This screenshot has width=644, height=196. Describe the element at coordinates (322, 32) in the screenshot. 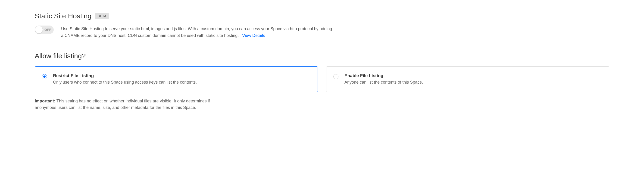

I see `toggle-row: OFF Use Static Site Hosting to serve you…` at that location.